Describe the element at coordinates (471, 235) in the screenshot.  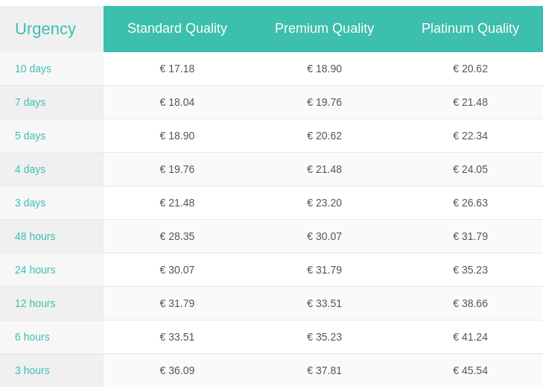
I see `platinum-price-cell: € 31.79` at that location.